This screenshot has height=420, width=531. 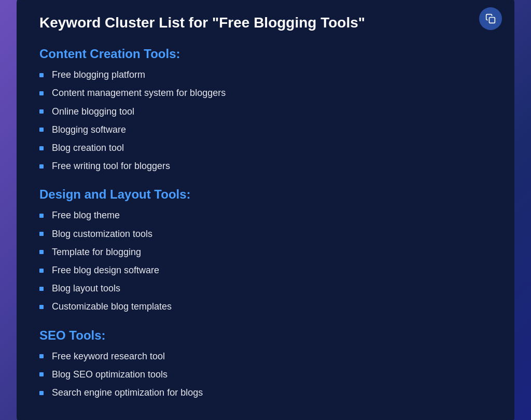 I want to click on list-item: Blog layout tools, so click(x=266, y=288).